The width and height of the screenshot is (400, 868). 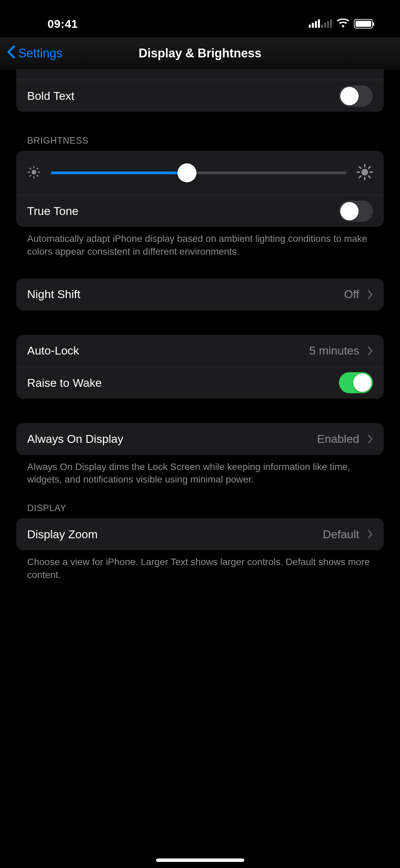 I want to click on footer-true-tone: Automatically adapt iPhone display based…, so click(x=200, y=242).